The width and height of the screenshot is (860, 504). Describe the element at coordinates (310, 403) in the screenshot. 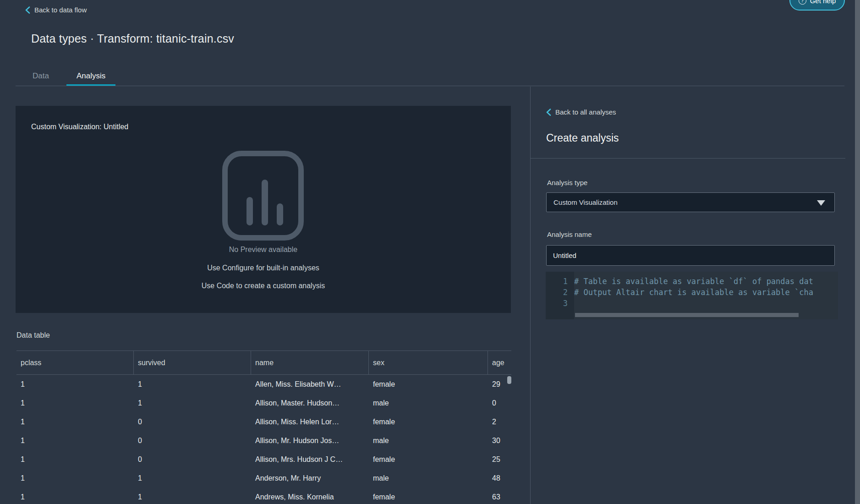

I see `table-cell: Allison, Master. Hudson…` at that location.